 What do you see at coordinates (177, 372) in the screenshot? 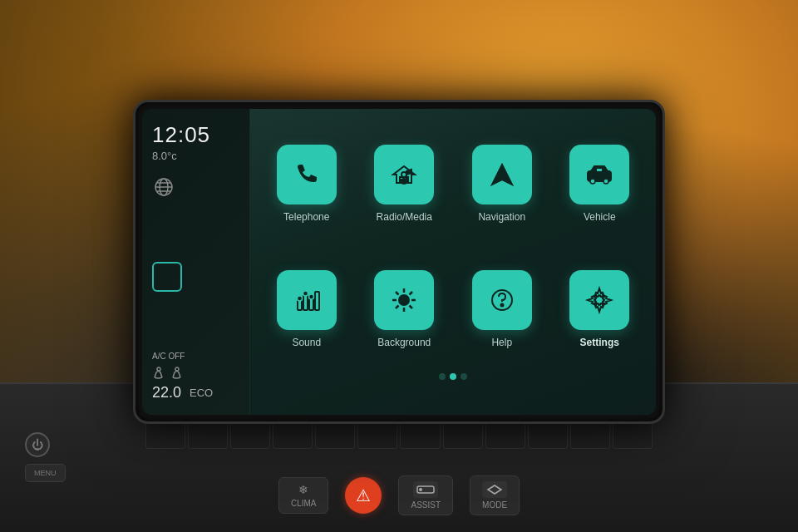
I see `seat-heat-right-icon` at bounding box center [177, 372].